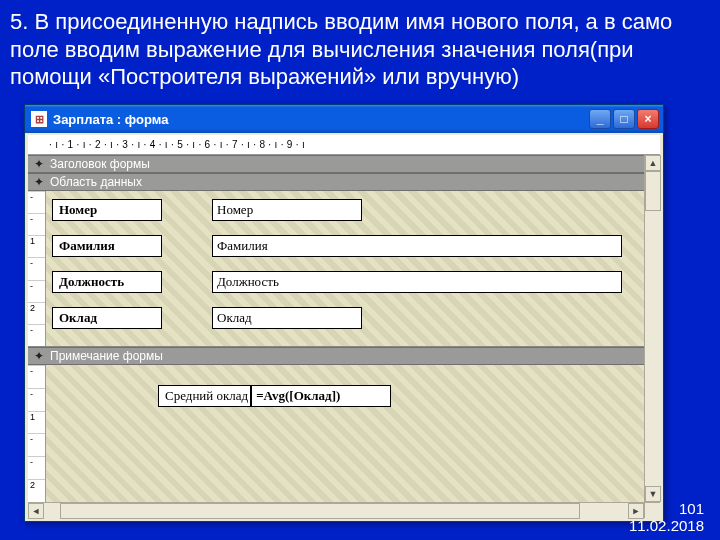  Describe the element at coordinates (666, 518) in the screenshot. I see `slide-footer: 101 11.02.2018` at that location.